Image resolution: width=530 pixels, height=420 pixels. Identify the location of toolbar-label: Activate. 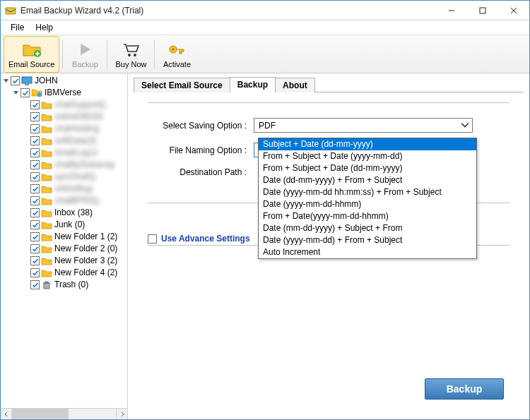
(177, 64).